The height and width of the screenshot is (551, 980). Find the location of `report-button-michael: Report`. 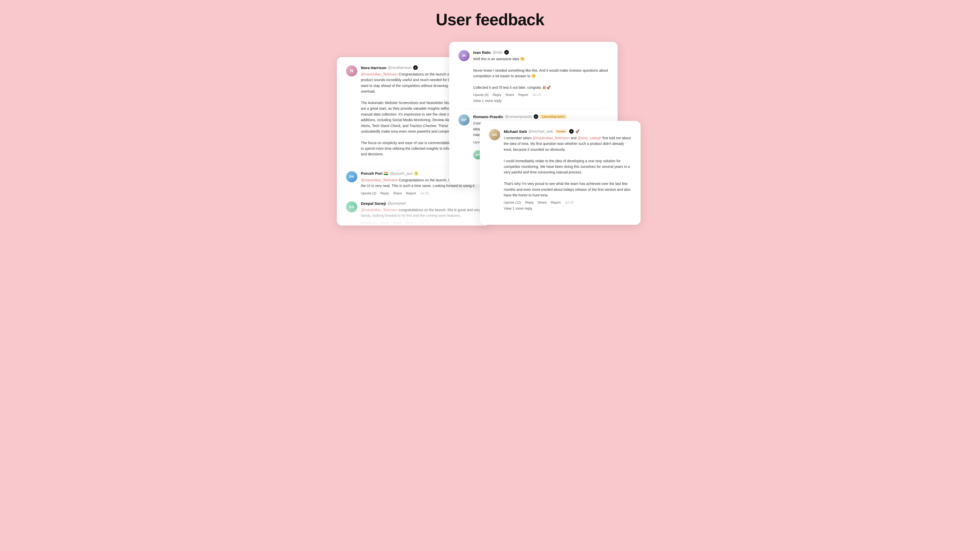

report-button-michael: Report is located at coordinates (556, 202).